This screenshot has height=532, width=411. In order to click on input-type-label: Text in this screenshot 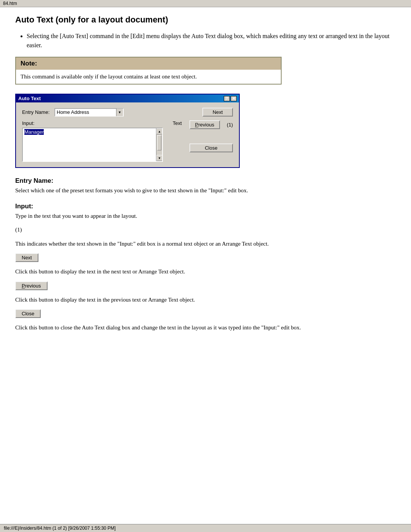, I will do `click(177, 123)`.